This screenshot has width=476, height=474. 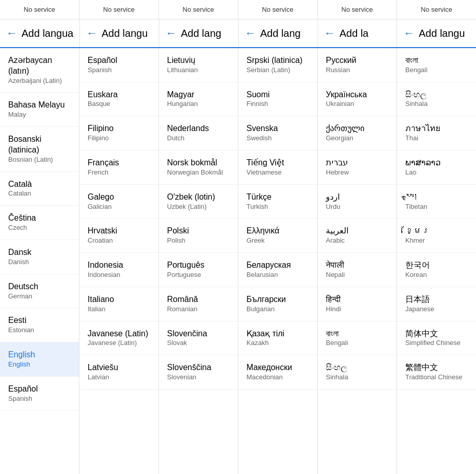 I want to click on lang-item-5-5: ខ្មែរKhmer, so click(x=437, y=235).